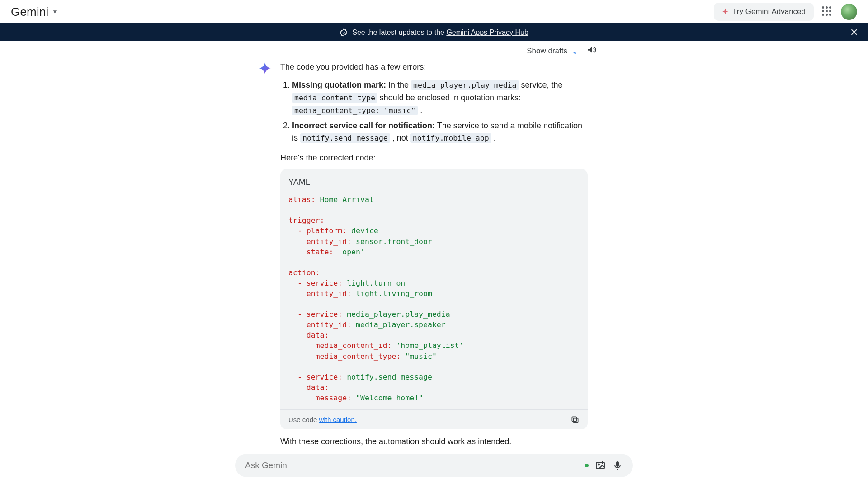 The image size is (868, 488). Describe the element at coordinates (465, 85) in the screenshot. I see `inline-code: media_player.play_media` at that location.